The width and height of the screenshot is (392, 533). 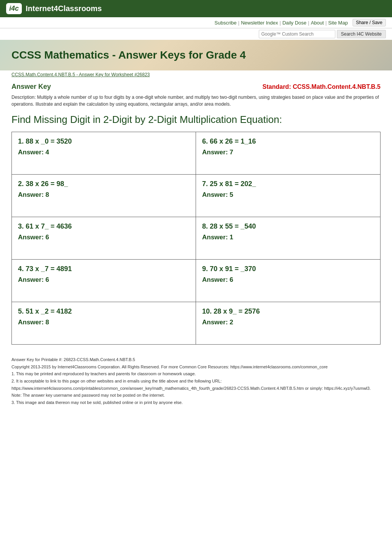 What do you see at coordinates (196, 381) in the screenshot?
I see `footer-line4: 2. It is acceptable to link to this page…` at bounding box center [196, 381].